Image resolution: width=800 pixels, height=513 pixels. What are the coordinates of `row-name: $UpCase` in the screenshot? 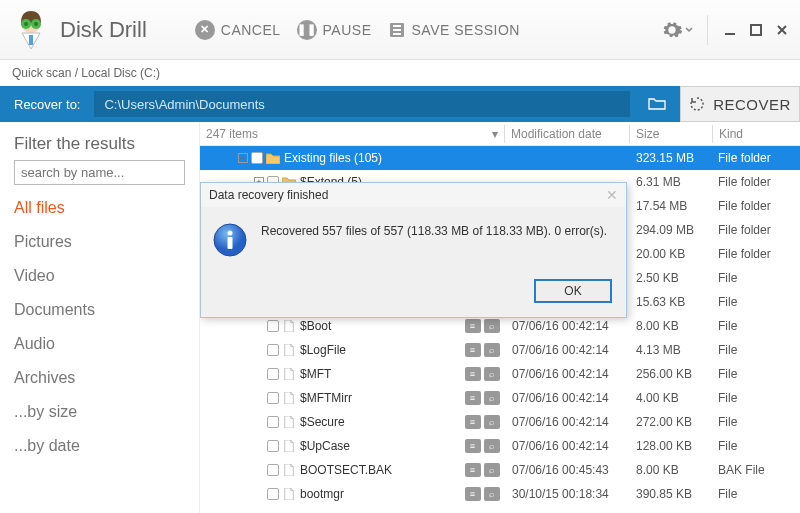 It's located at (379, 446).